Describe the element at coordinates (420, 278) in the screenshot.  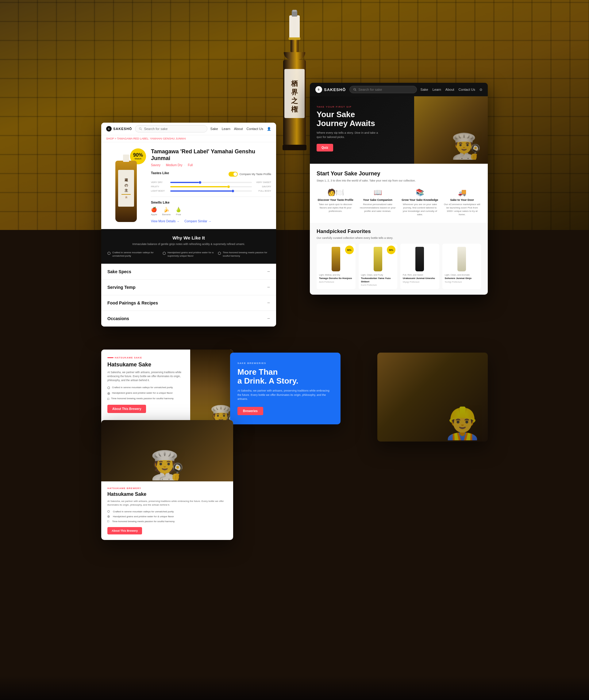
I see `fav-name-2: Urakasumi Junmai Umeshu` at that location.